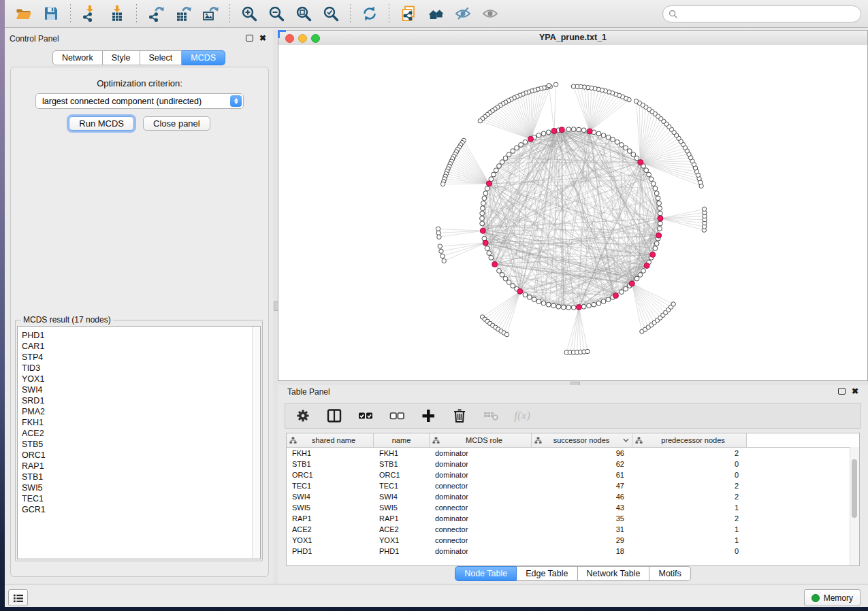 This screenshot has height=611, width=868. I want to click on import-network-icon, so click(90, 14).